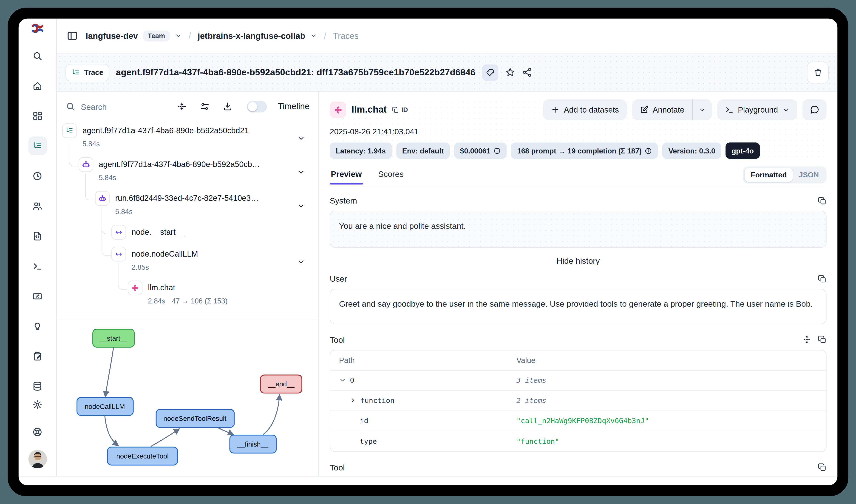  Describe the element at coordinates (769, 175) in the screenshot. I see `format-toggle-formatted: Formatted` at that location.